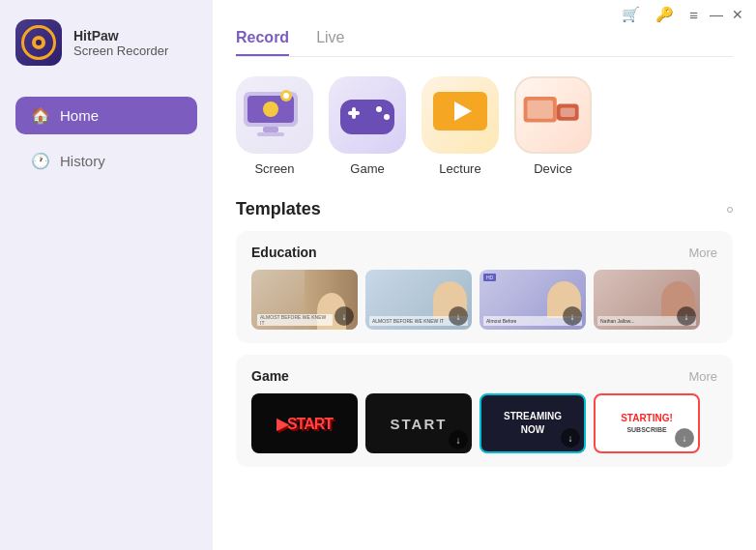 The width and height of the screenshot is (756, 550). I want to click on record-option-lecture: Lecture, so click(460, 126).